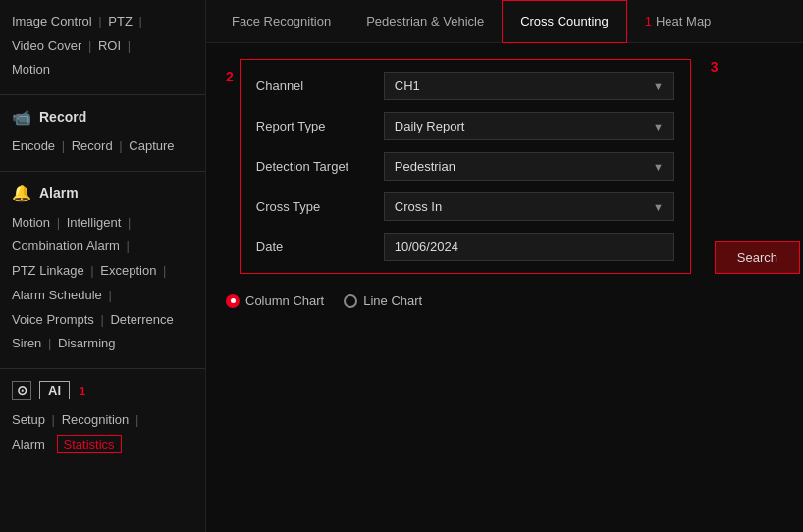  I want to click on report-type-value: Daily Report, so click(430, 126).